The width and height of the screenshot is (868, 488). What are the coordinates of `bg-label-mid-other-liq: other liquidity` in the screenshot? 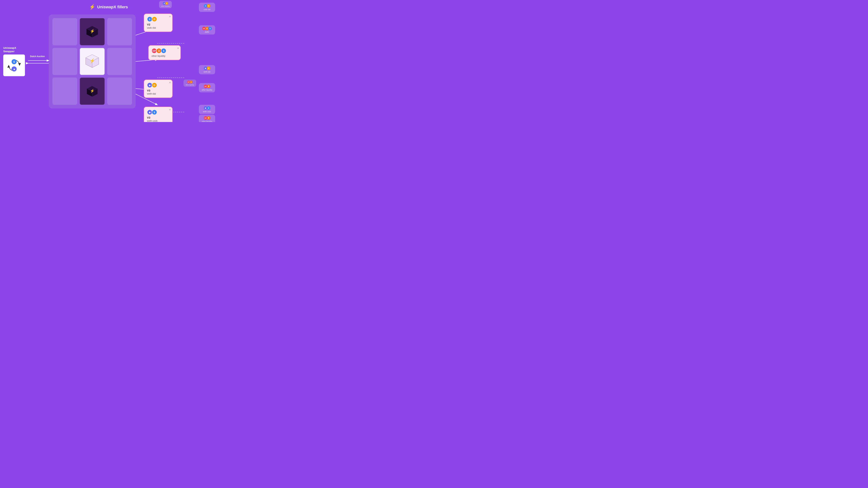 It's located at (190, 85).